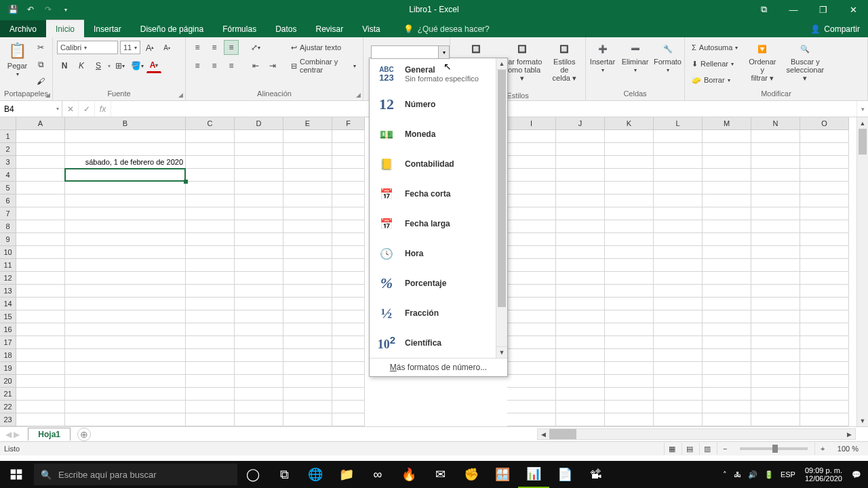 The width and height of the screenshot is (868, 488). What do you see at coordinates (8, 226) in the screenshot?
I see `row-header: 8` at bounding box center [8, 226].